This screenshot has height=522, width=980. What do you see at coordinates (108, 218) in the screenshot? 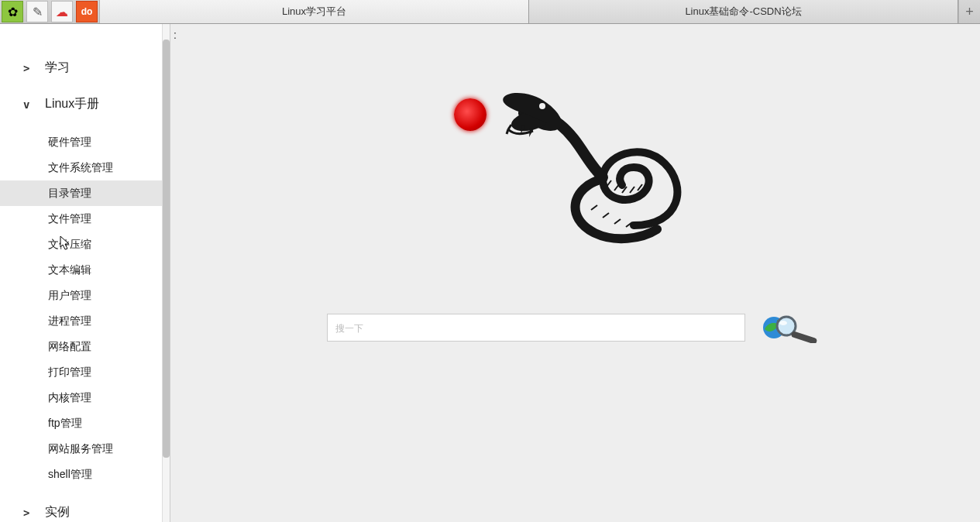
I see `sidebar-item-file: 文件管理` at bounding box center [108, 218].